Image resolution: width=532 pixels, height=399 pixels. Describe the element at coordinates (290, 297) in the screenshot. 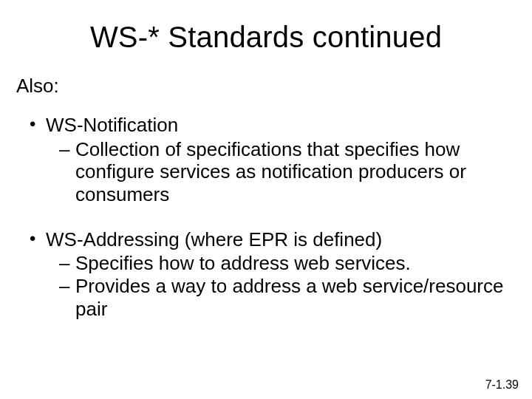

I see `sub-bullet-text: Provides a way to address a web service/…` at that location.